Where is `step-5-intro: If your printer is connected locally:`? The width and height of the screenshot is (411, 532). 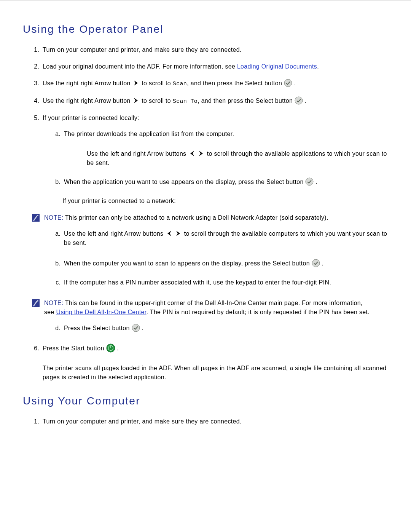
step-5-intro: If your printer is connected locally: is located at coordinates (91, 118).